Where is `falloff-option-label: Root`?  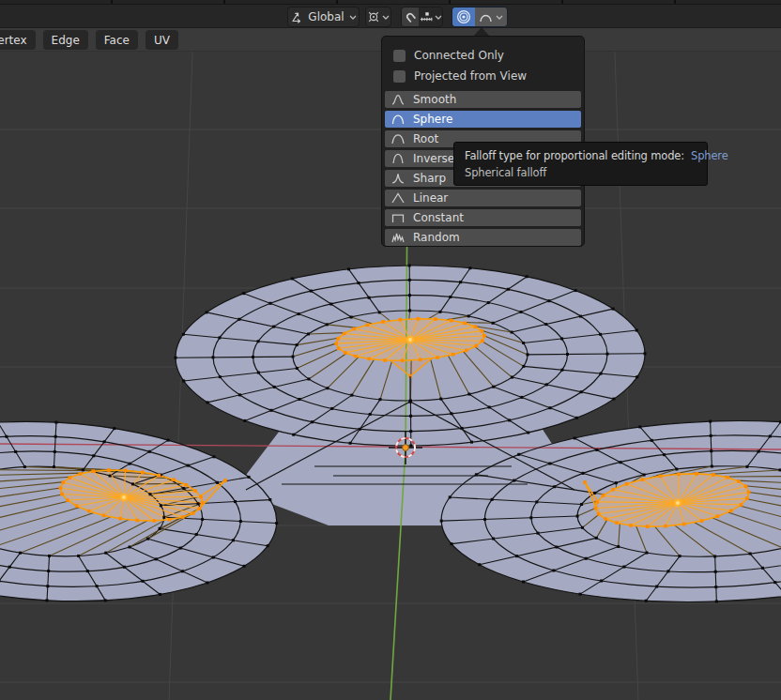
falloff-option-label: Root is located at coordinates (426, 139).